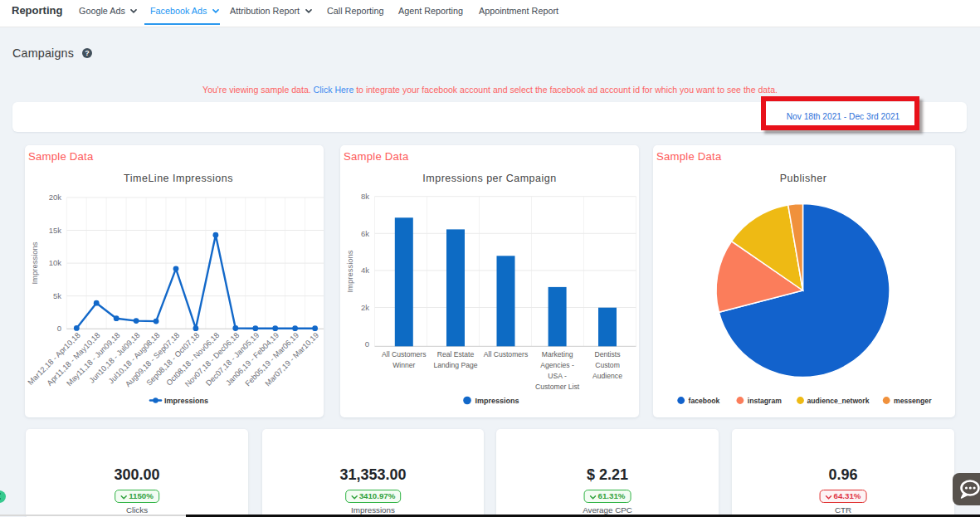 The width and height of the screenshot is (980, 517). What do you see at coordinates (56, 231) in the screenshot?
I see `svg-text: 15k` at bounding box center [56, 231].